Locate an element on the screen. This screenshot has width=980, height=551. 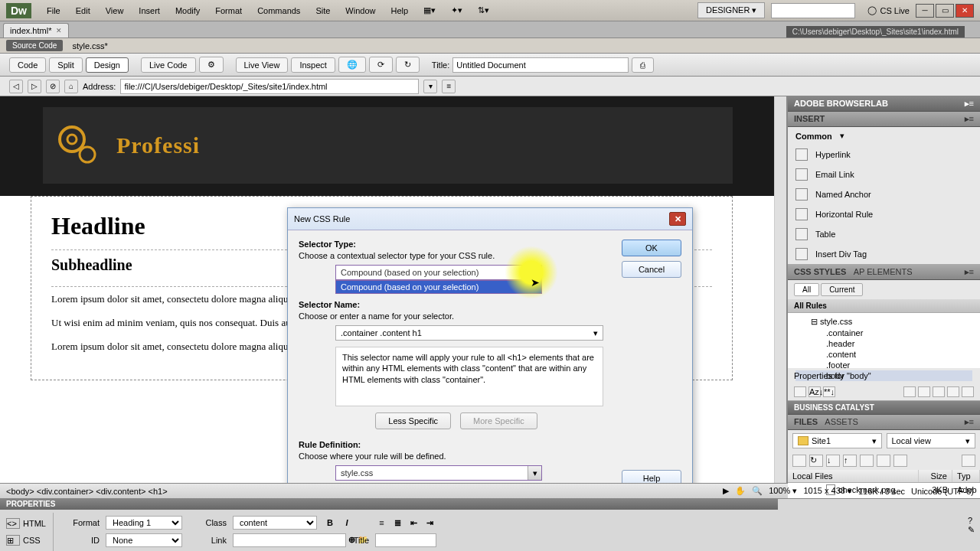
checkout-icon is located at coordinates (867, 461).